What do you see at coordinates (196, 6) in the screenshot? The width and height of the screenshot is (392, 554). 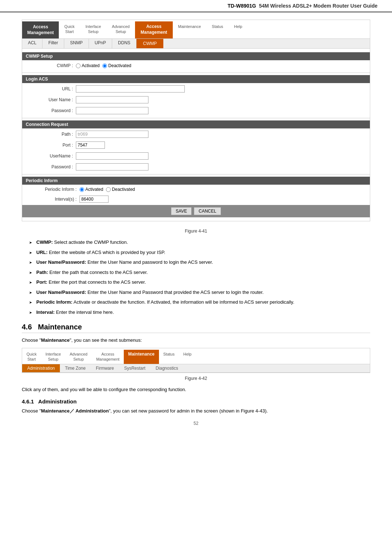 I see `page-header: TD-W8901G 54M Wireless ADSL2+ Modem Rout…` at bounding box center [196, 6].